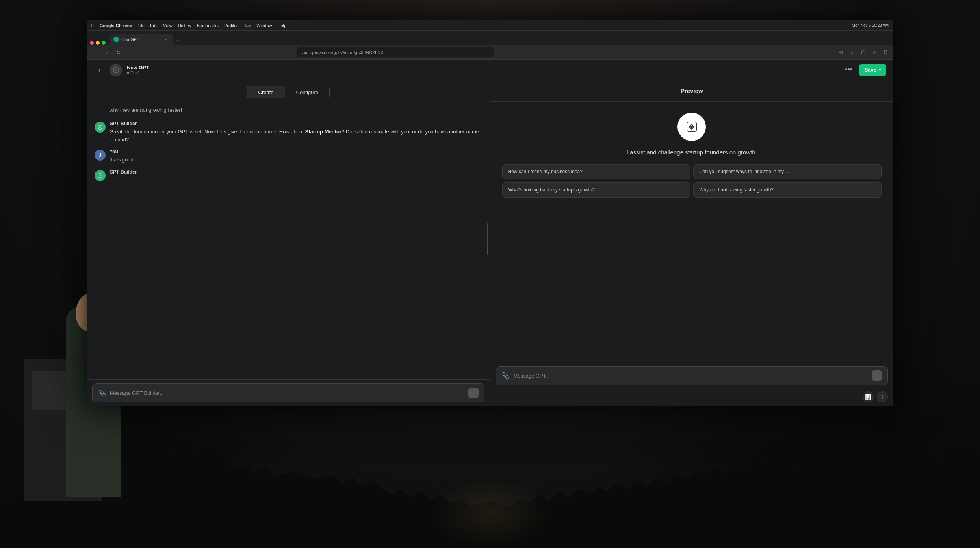 Image resolution: width=980 pixels, height=548 pixels. Describe the element at coordinates (266, 92) in the screenshot. I see `tab-create: Create` at that location.